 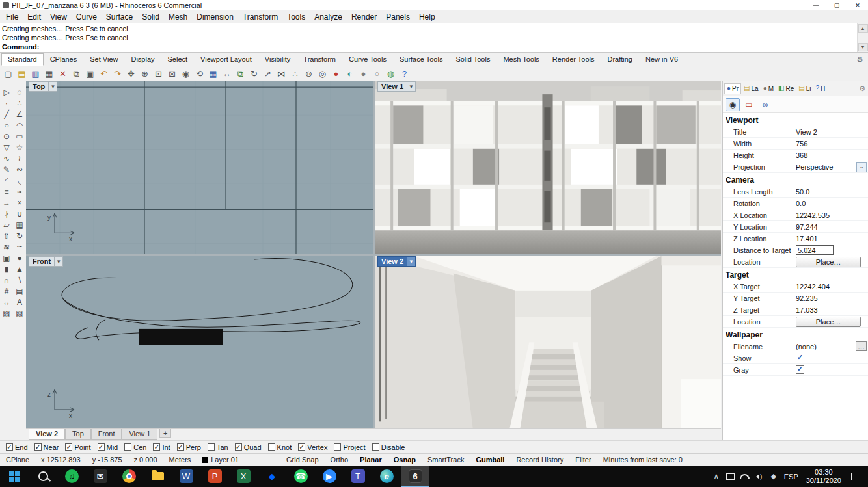 What do you see at coordinates (272, 476) in the screenshot?
I see `taskbar-app-dropbox: ◆` at bounding box center [272, 476].